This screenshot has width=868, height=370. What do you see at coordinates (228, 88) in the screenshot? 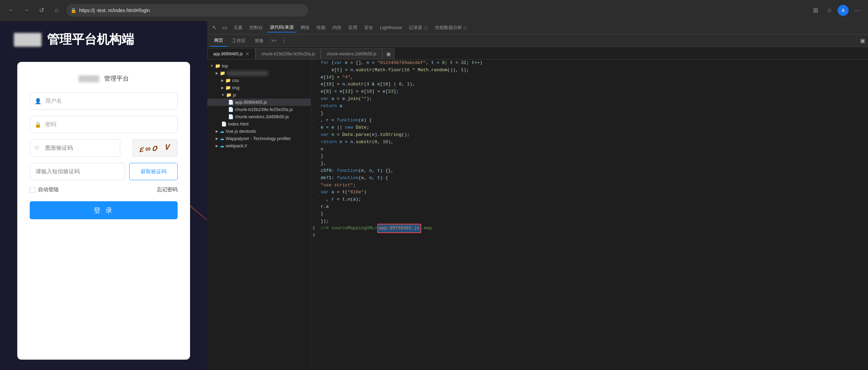
I see `folder-icon-img: 📁` at bounding box center [228, 88].